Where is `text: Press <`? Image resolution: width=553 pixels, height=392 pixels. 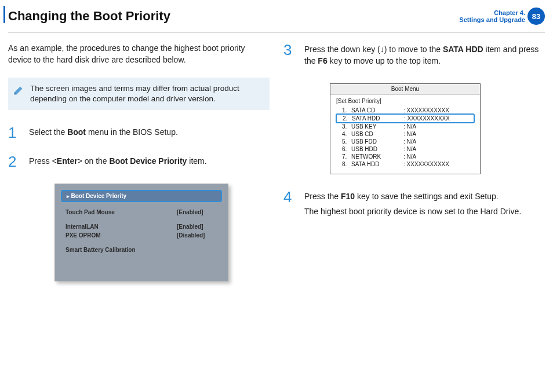 text: Press < is located at coordinates (43, 161).